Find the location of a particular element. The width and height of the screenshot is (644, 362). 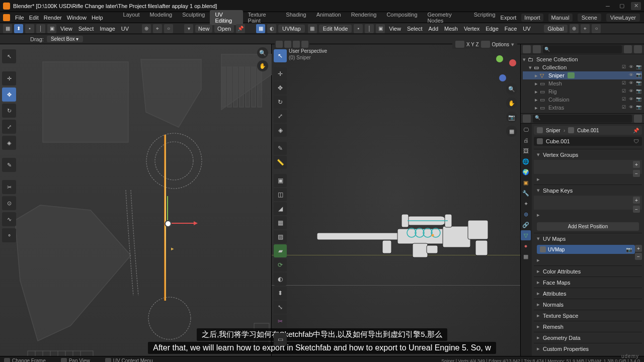

sk-add-button: + is located at coordinates (636, 200).